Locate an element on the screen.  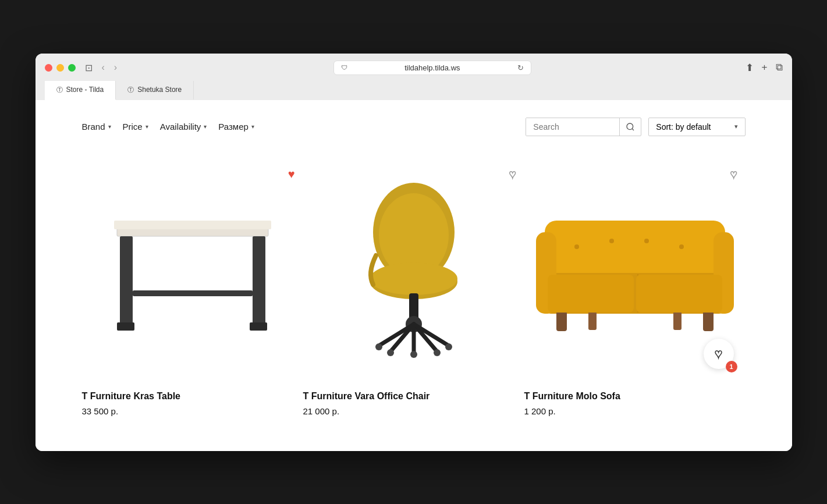
product-price-3: 1 200 р. is located at coordinates (635, 411).